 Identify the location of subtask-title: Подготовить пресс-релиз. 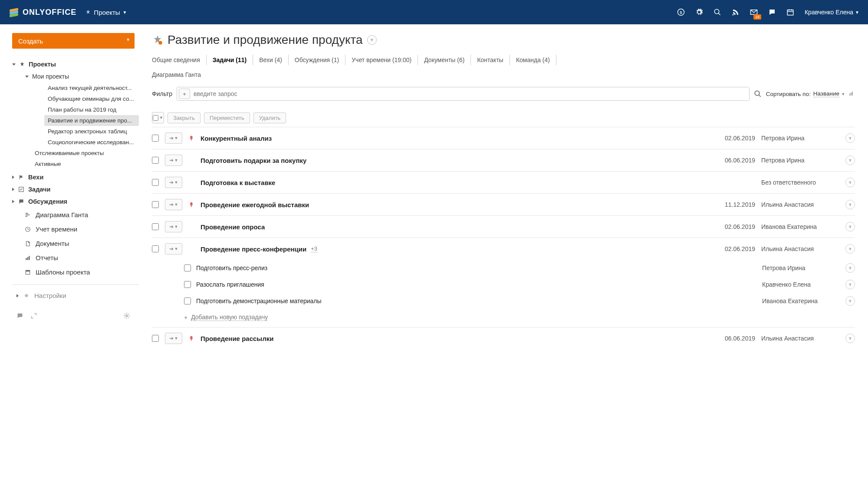
(477, 268).